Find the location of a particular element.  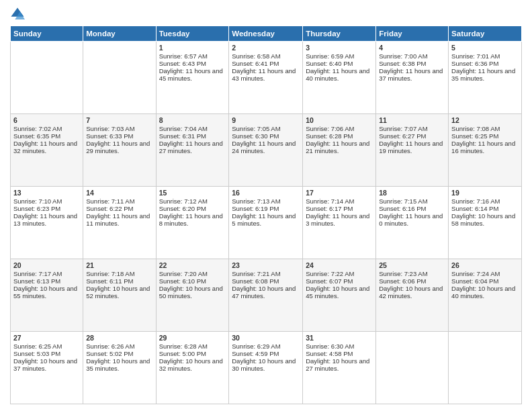

day-number: 22 is located at coordinates (193, 265).